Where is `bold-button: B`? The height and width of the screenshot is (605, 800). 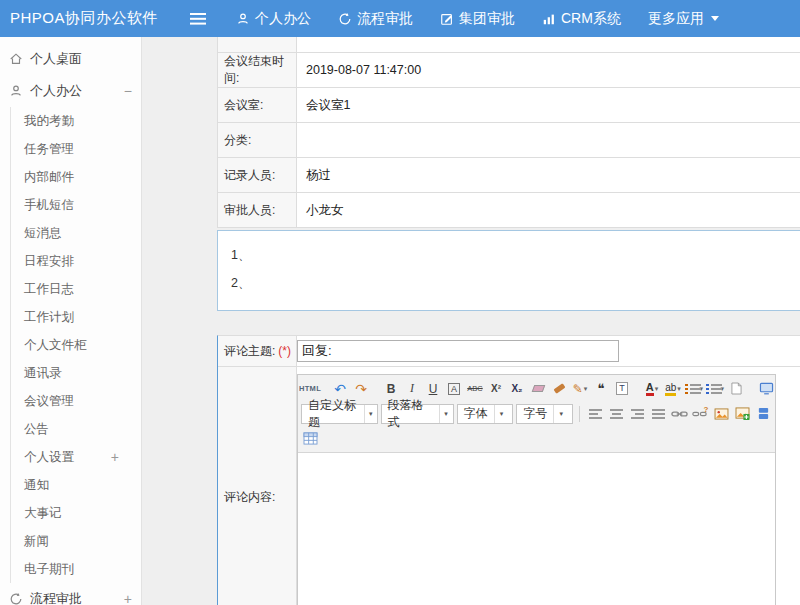
bold-button: B is located at coordinates (391, 388).